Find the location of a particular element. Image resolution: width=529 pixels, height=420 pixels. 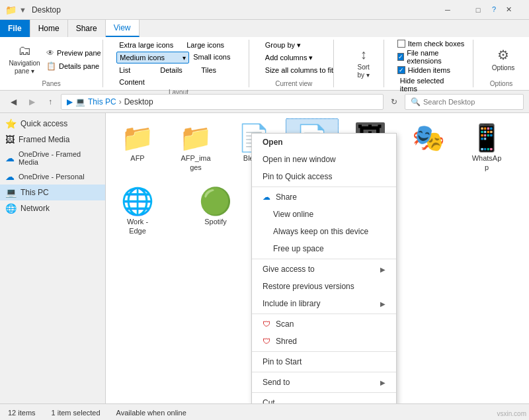

minimize-button: ─ is located at coordinates (448, 10).